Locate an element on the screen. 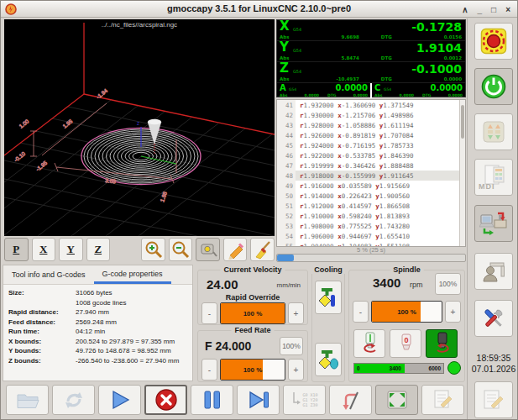 The image size is (518, 420). gcode-line: 45r1.924000 x-0.716195 y1.785733 is located at coordinates (371, 145).